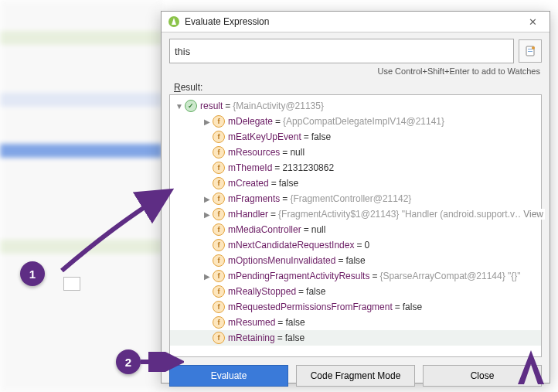 This screenshot has width=558, height=392. I want to click on field-name: mMediaController, so click(264, 230).